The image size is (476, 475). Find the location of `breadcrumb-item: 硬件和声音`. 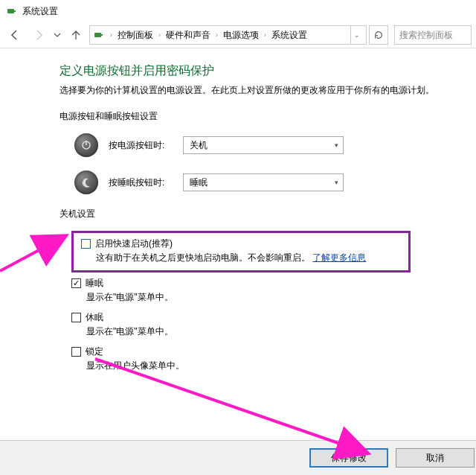

breadcrumb-item: 硬件和声音 is located at coordinates (188, 36).